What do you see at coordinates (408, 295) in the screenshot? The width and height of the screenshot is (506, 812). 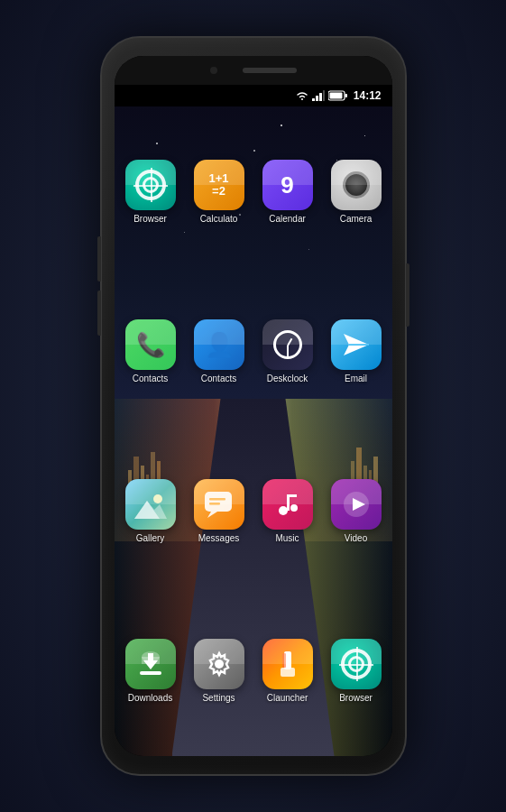 I see `side-button-power` at bounding box center [408, 295].